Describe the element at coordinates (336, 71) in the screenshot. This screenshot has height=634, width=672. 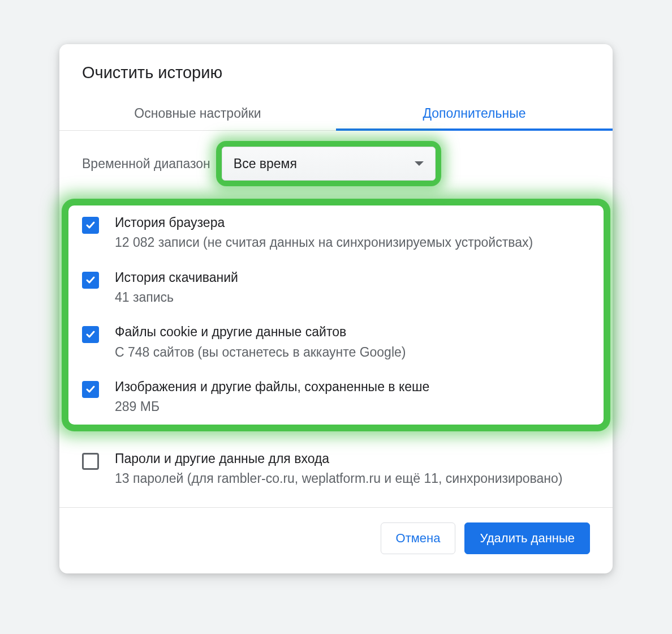
I see `dialog-title: Очистить историю` at that location.